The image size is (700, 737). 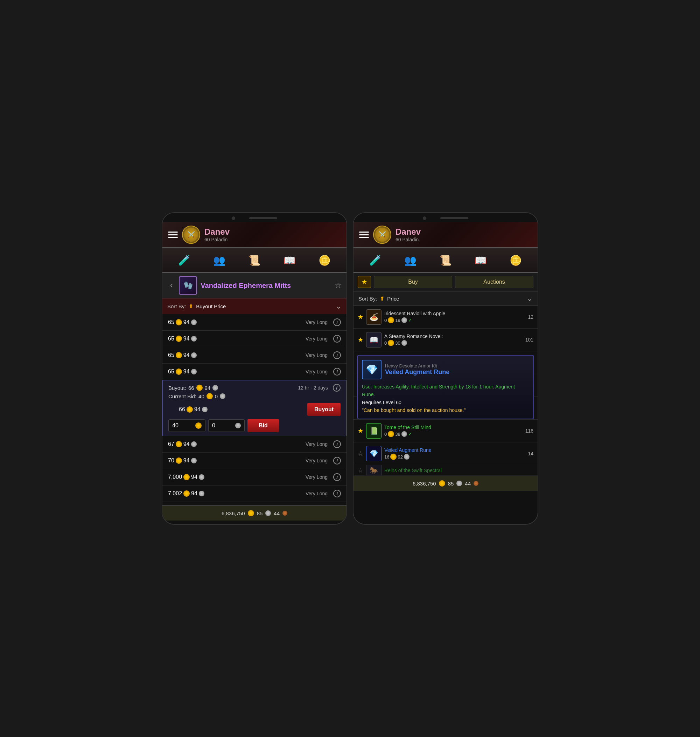 I want to click on nav-icon-gold: 🪙, so click(x=325, y=260).